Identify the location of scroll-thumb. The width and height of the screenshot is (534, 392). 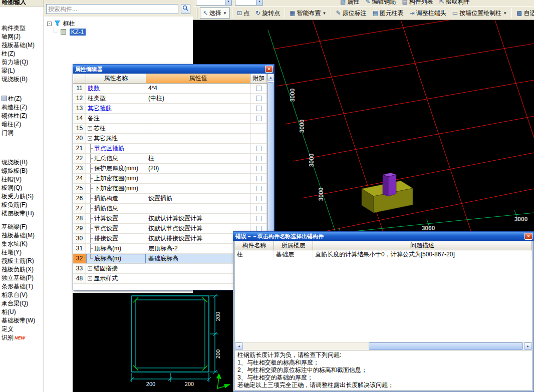
(271, 160).